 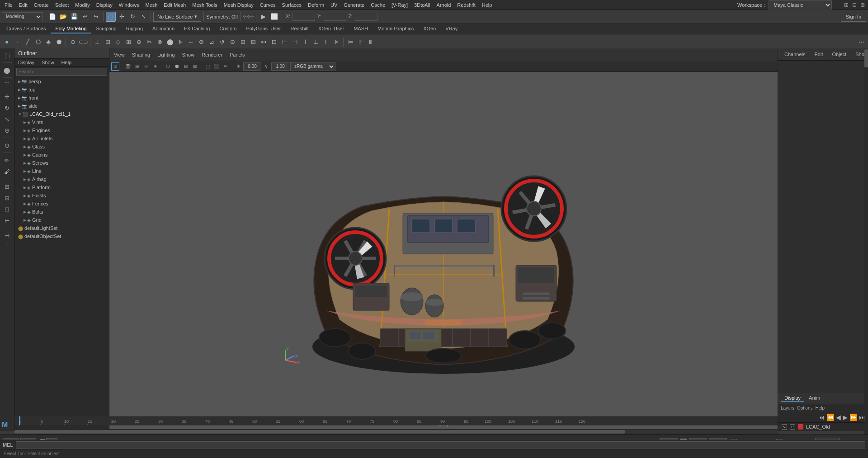 I want to click on hypergraph-btn: ⊢, so click(x=7, y=220).